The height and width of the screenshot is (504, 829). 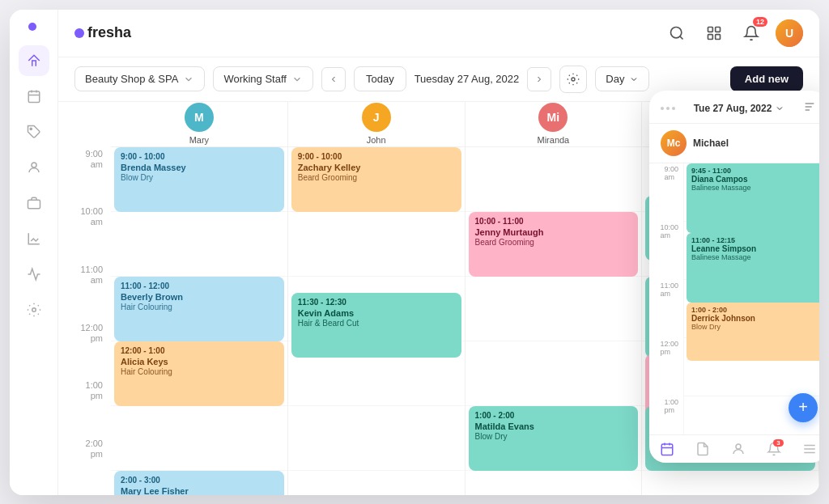 I want to click on mobile-time-label: 12:00pm, so click(x=666, y=367).